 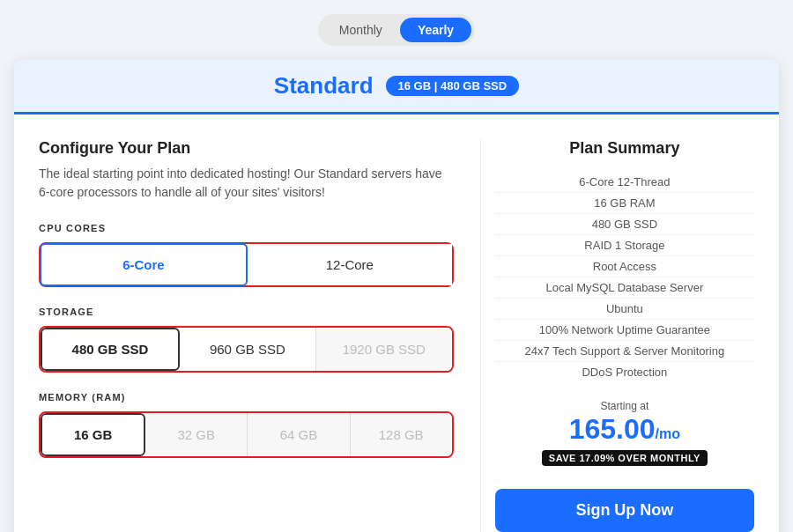 What do you see at coordinates (247, 312) in the screenshot?
I see `storage-label: STORAGE` at bounding box center [247, 312].